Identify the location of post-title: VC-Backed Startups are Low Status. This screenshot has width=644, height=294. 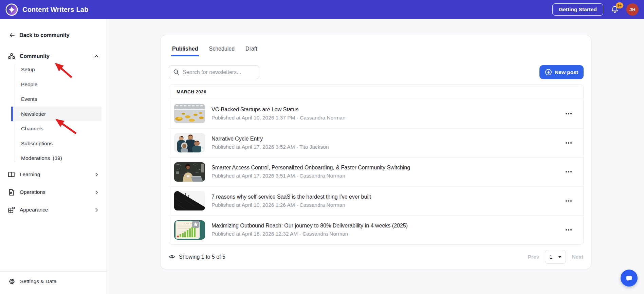
(278, 110).